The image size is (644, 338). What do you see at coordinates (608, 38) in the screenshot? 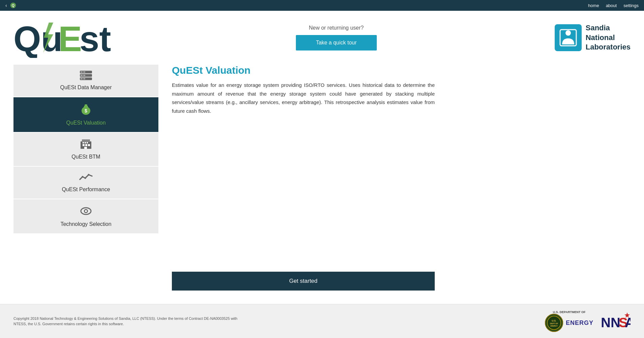
I see `sandia-text: SandiaNationalLaboratories` at bounding box center [608, 38].